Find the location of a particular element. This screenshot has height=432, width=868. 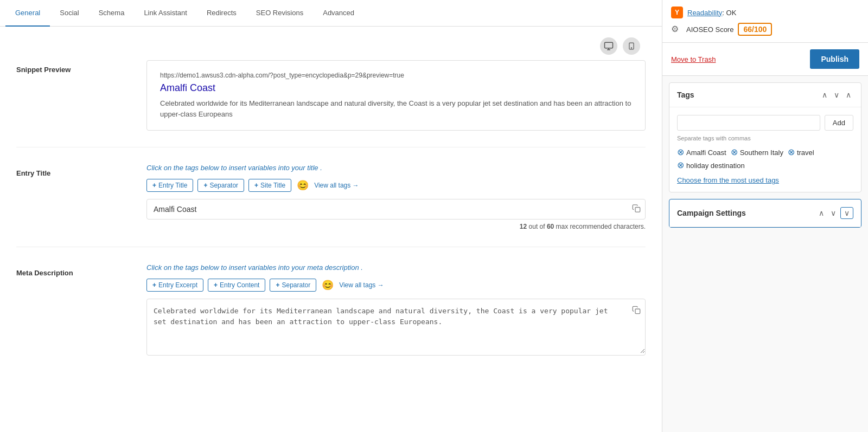

choose-tags-link: Choose from the most used tags is located at coordinates (728, 180).